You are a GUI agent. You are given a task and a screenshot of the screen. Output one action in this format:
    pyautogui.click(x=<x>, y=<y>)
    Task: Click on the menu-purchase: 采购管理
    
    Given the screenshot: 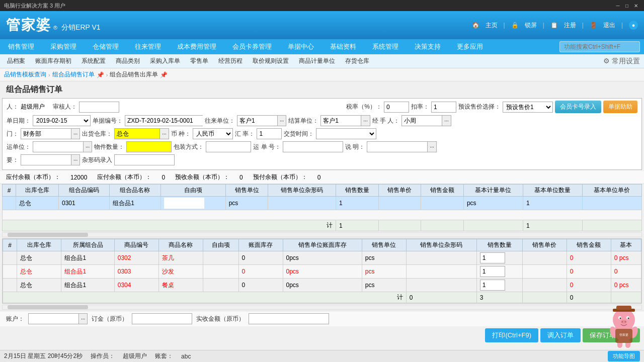 What is the action you would take?
    pyautogui.click(x=63, y=47)
    